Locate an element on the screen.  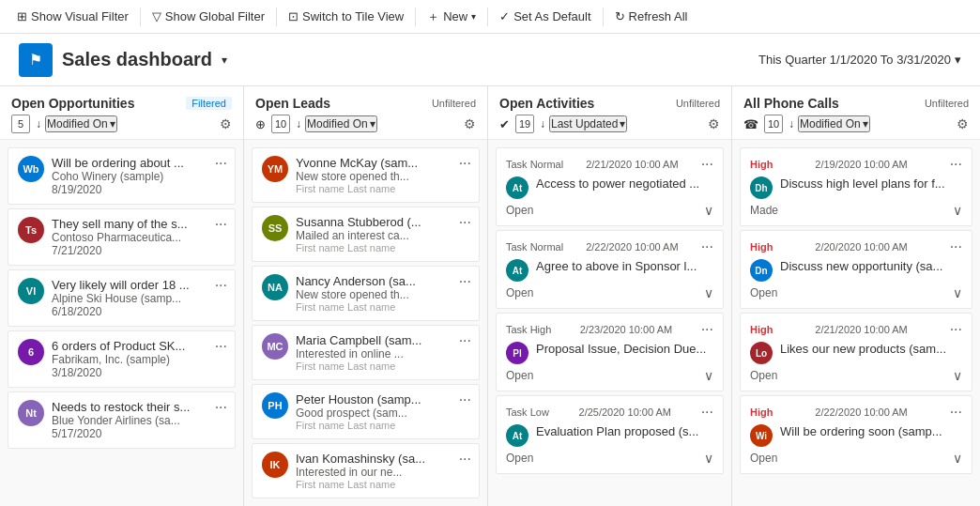
phone-title: Discuss high level plans for f... is located at coordinates (871, 184).